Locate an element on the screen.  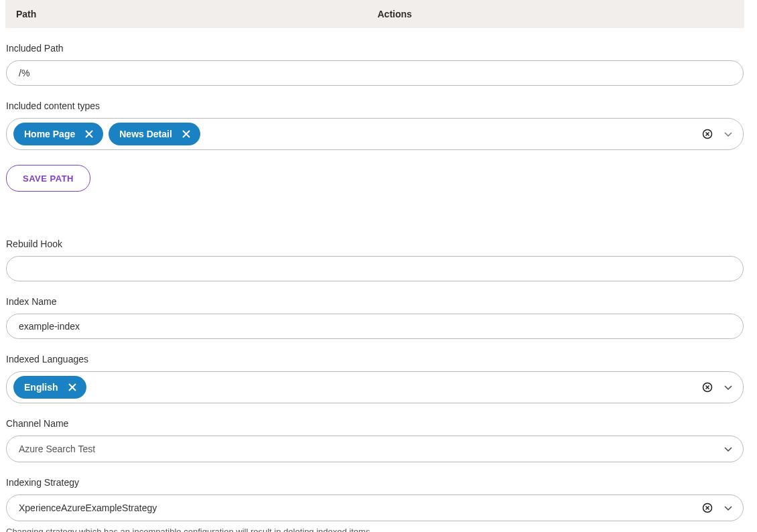
indexing-strategy-select: XperienceAzureExampleStrategy is located at coordinates (375, 508).